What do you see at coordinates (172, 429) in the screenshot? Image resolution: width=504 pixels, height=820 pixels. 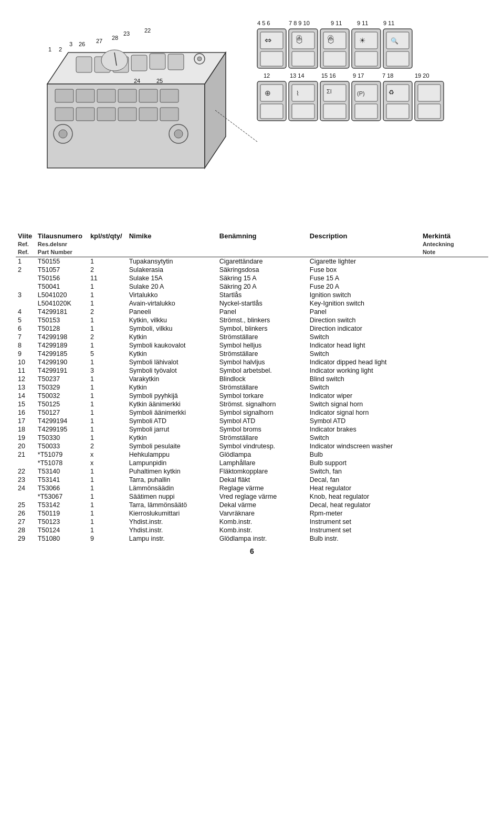 I see `cell-nimike: Symboli jarrut` at bounding box center [172, 429].